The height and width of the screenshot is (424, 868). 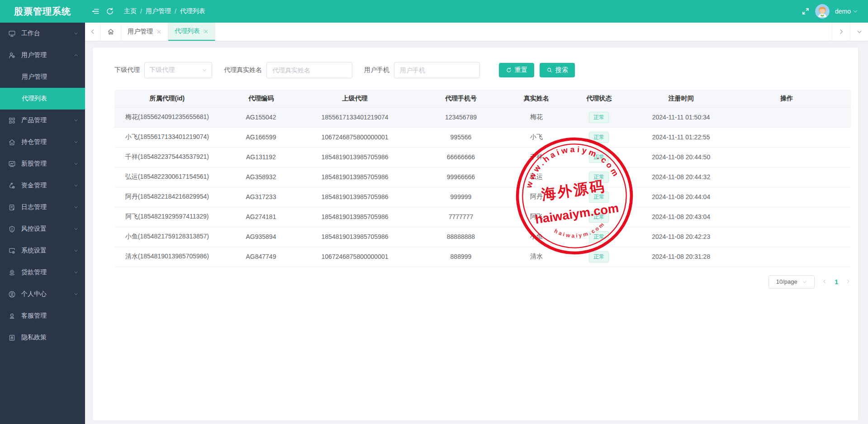 I want to click on cell-code: AG274181, so click(x=261, y=217).